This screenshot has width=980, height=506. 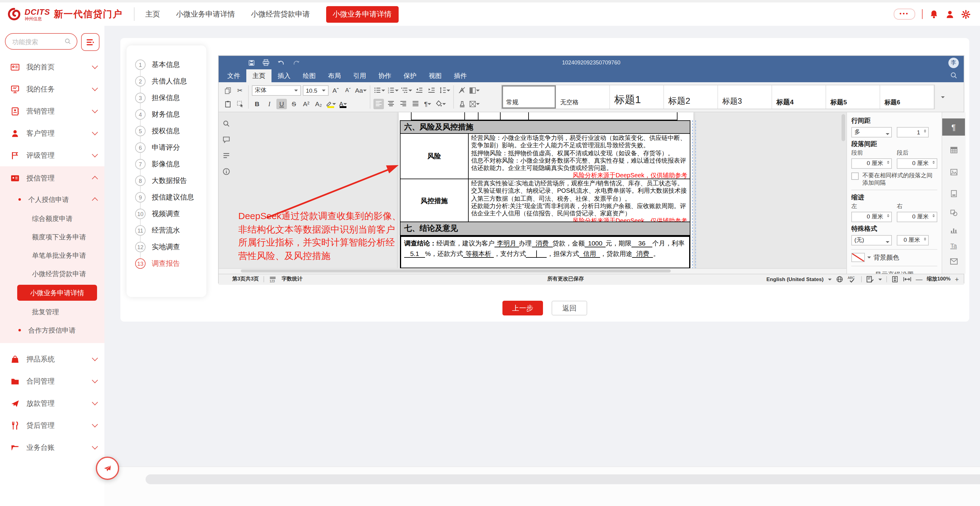 What do you see at coordinates (966, 14) in the screenshot?
I see `settings-gear-icon` at bounding box center [966, 14].